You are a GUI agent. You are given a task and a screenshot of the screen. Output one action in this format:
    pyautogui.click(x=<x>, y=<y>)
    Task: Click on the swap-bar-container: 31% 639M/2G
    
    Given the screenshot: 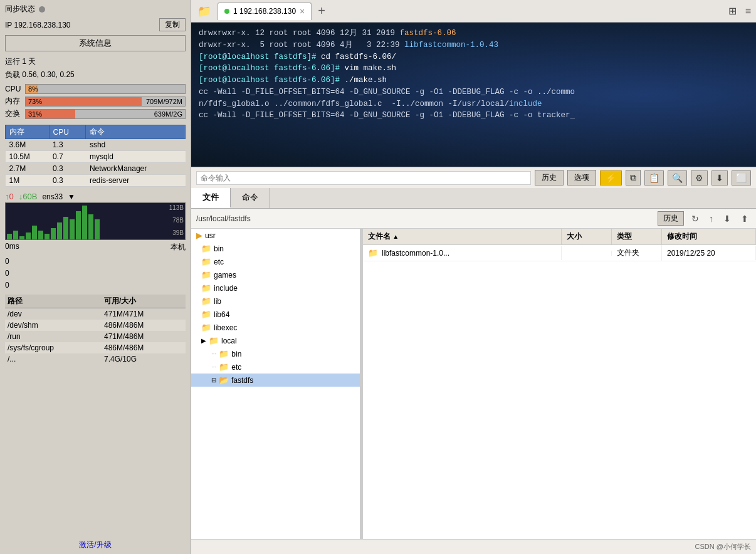 What is the action you would take?
    pyautogui.click(x=105, y=114)
    